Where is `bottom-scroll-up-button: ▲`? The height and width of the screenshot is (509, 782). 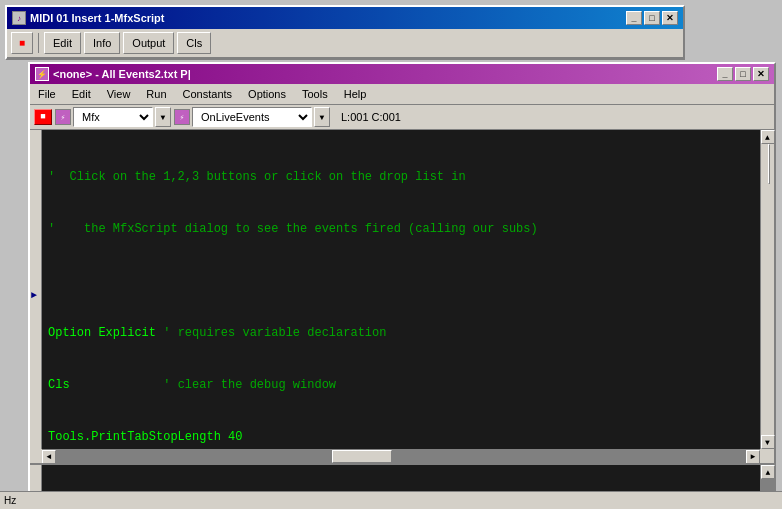
bottom-scroll-up-button: ▲ is located at coordinates (768, 472).